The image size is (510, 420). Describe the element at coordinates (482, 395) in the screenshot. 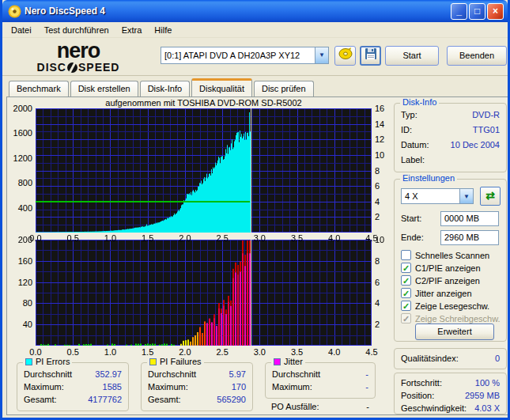

I see `progress-row1-value: 2959 MB` at that location.